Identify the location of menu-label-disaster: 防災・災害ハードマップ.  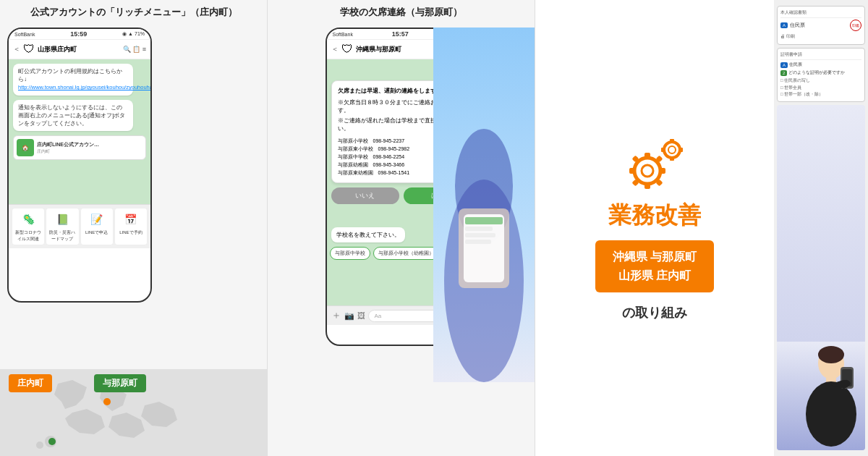
(62, 236).